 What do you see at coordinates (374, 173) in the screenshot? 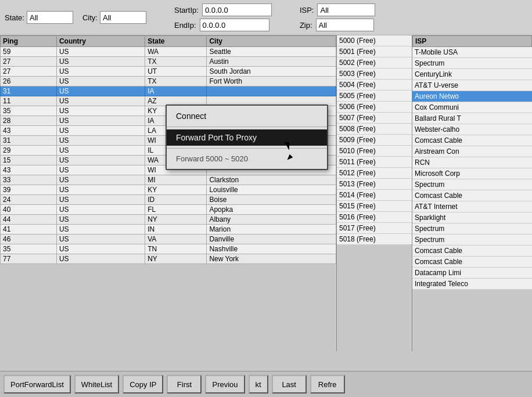
I see `port-list-item: 5012 (Free)` at bounding box center [374, 173].